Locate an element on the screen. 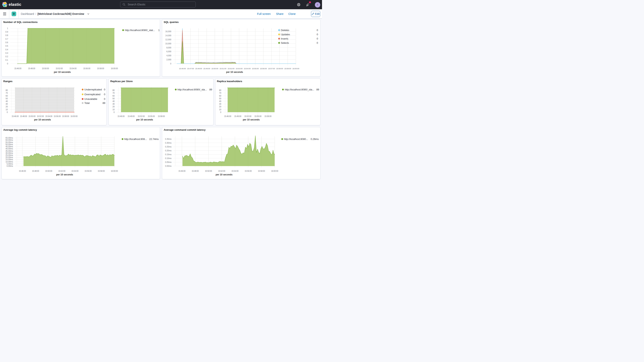  svg-text: 16,000 is located at coordinates (168, 32).